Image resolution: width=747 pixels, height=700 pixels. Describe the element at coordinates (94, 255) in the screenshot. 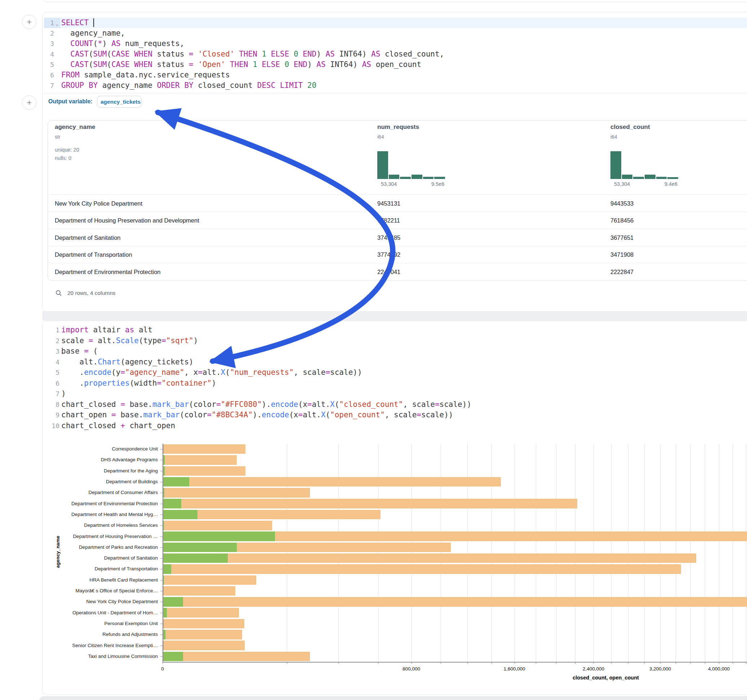

I see `table-cell: Department of Transportation` at that location.